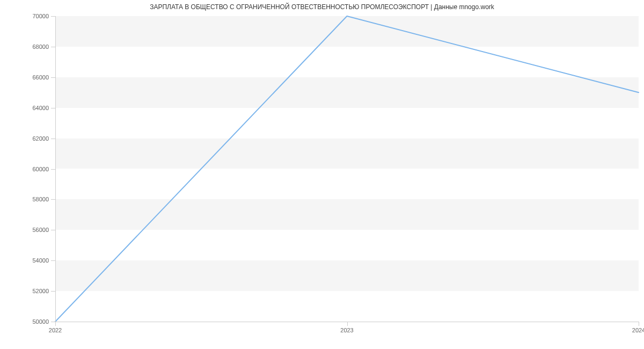 This screenshot has height=349, width=644. I want to click on y-tick-label: 68000, so click(41, 47).